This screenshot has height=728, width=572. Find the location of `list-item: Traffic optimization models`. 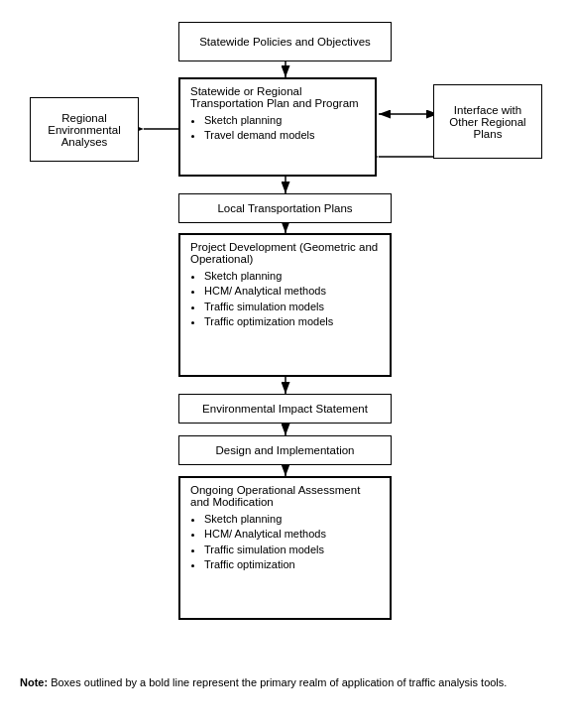

list-item: Traffic optimization models is located at coordinates (291, 321).